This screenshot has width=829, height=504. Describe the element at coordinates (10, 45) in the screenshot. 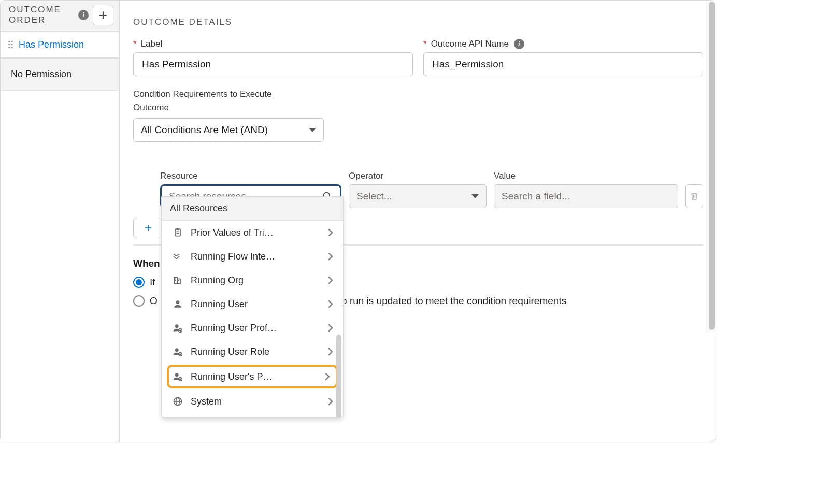

I see `drag-handle-icon` at that location.